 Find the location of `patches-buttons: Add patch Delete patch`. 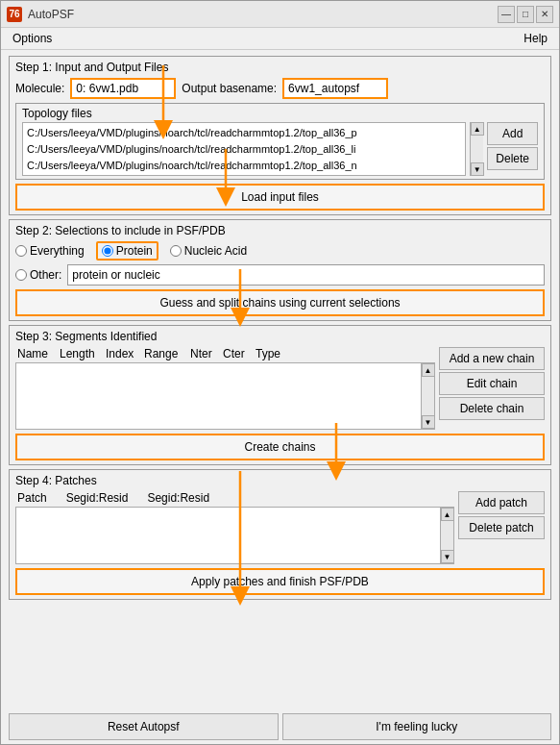

patches-buttons: Add patch Delete patch is located at coordinates (501, 528).